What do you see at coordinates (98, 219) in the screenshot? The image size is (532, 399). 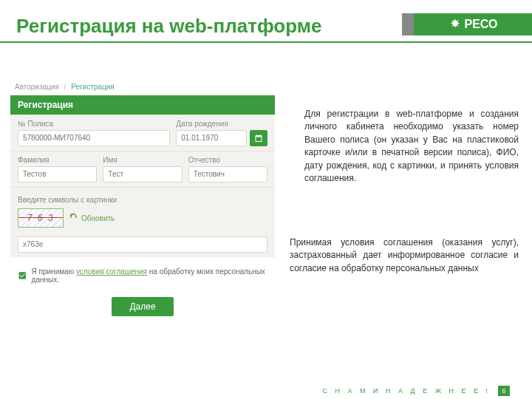 I see `refresh-label: Обновить` at bounding box center [98, 219].